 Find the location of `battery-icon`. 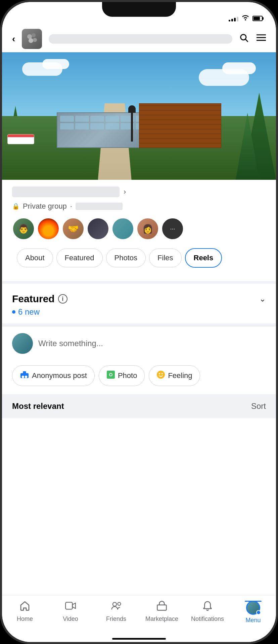

battery-icon is located at coordinates (258, 18).